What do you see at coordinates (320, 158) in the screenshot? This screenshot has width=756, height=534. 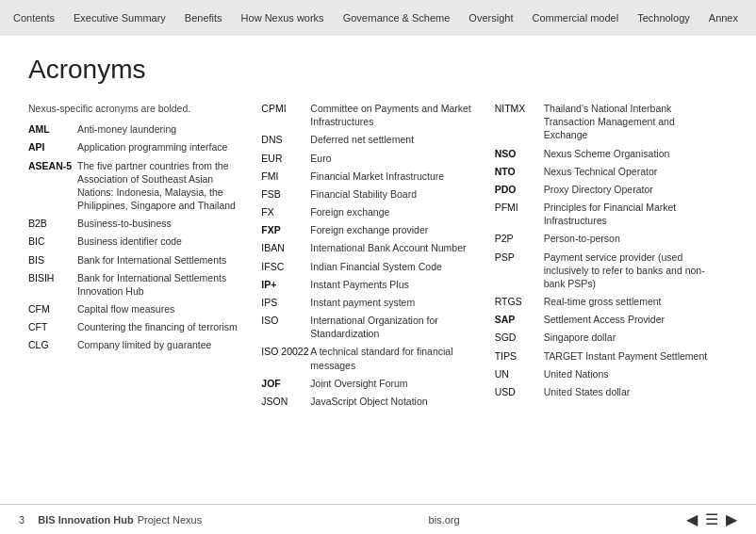 I see `acronym-val: Euro` at bounding box center [320, 158].